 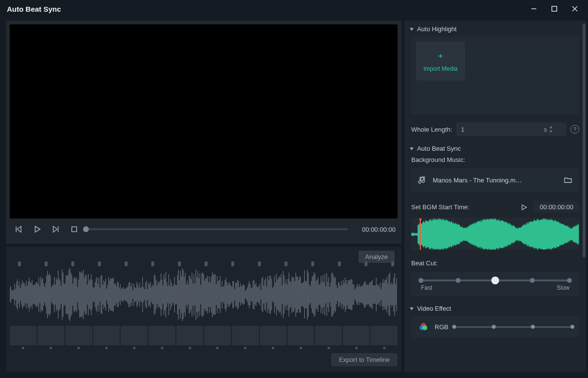 I want to click on video-effect-name: RGB, so click(x=441, y=327).